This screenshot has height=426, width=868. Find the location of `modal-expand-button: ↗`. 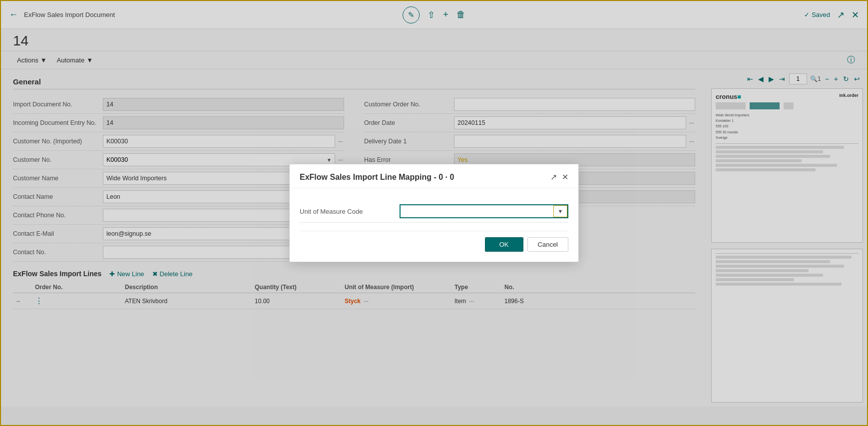

modal-expand-button: ↗ is located at coordinates (553, 177).